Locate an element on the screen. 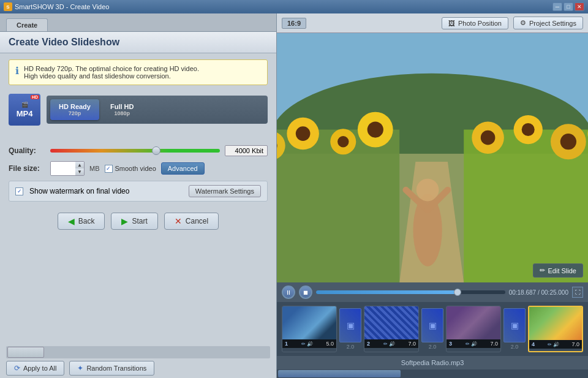 Image resolution: width=588 pixels, height=378 pixels. info-text: HD Ready 720p. The optimal choice for cr… is located at coordinates (111, 72).